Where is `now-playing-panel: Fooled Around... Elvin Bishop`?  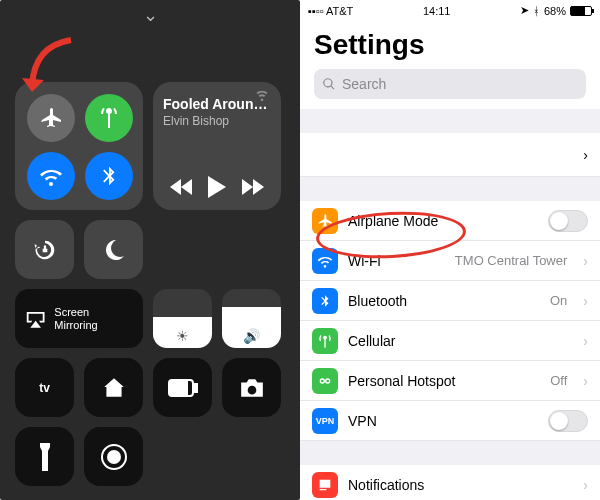 now-playing-panel: Fooled Around... Elvin Bishop is located at coordinates (217, 146).